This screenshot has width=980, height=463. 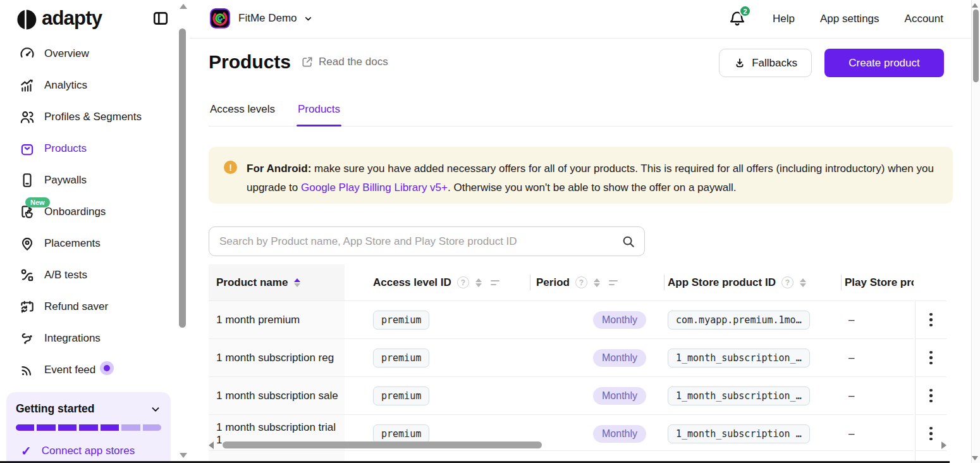 What do you see at coordinates (66, 85) in the screenshot?
I see `sidebar-item-label: Analytics` at bounding box center [66, 85].